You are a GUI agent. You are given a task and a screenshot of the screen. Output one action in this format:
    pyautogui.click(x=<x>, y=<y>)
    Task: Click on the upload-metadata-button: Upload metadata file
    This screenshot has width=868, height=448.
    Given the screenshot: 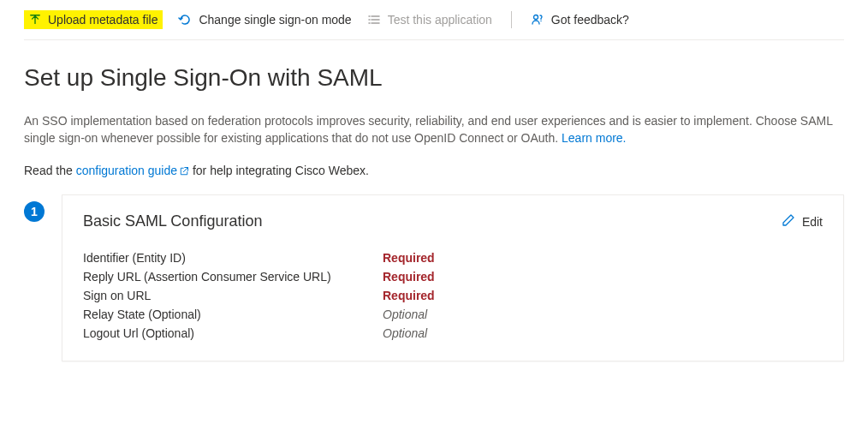 What is the action you would take?
    pyautogui.click(x=93, y=20)
    